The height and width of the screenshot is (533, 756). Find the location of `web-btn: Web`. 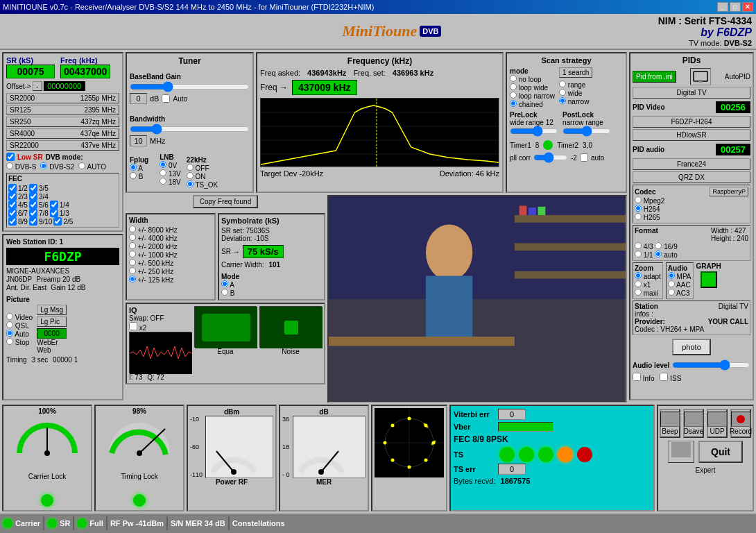

web-btn: Web is located at coordinates (51, 350).